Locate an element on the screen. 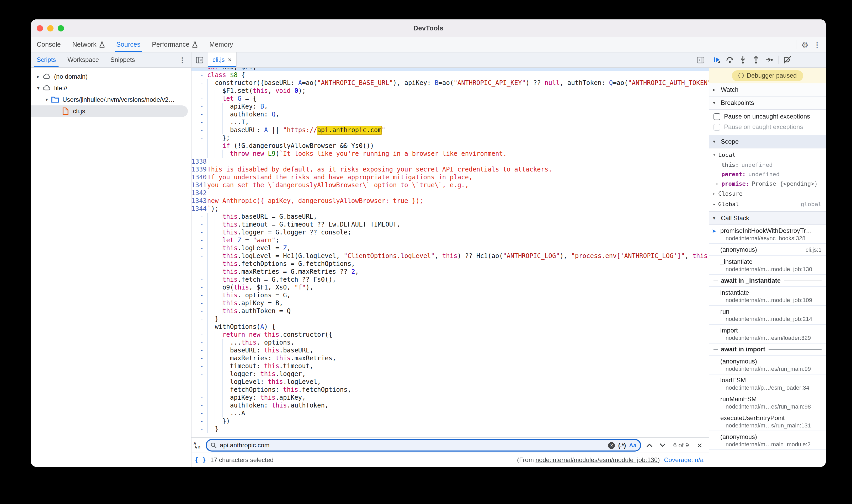 The height and width of the screenshot is (504, 852). scope-parent: parent: undefined is located at coordinates (768, 174).